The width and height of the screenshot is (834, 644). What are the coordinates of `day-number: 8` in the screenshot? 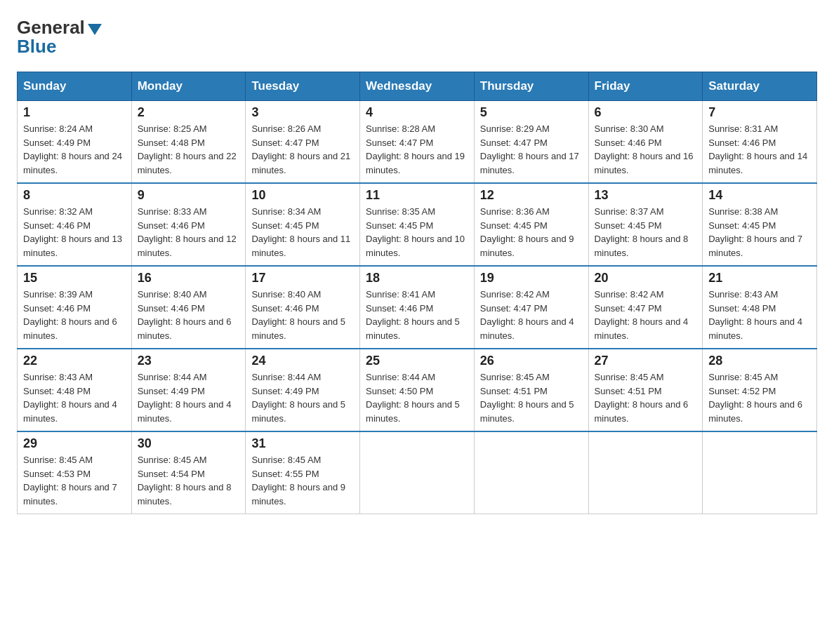 It's located at (74, 195).